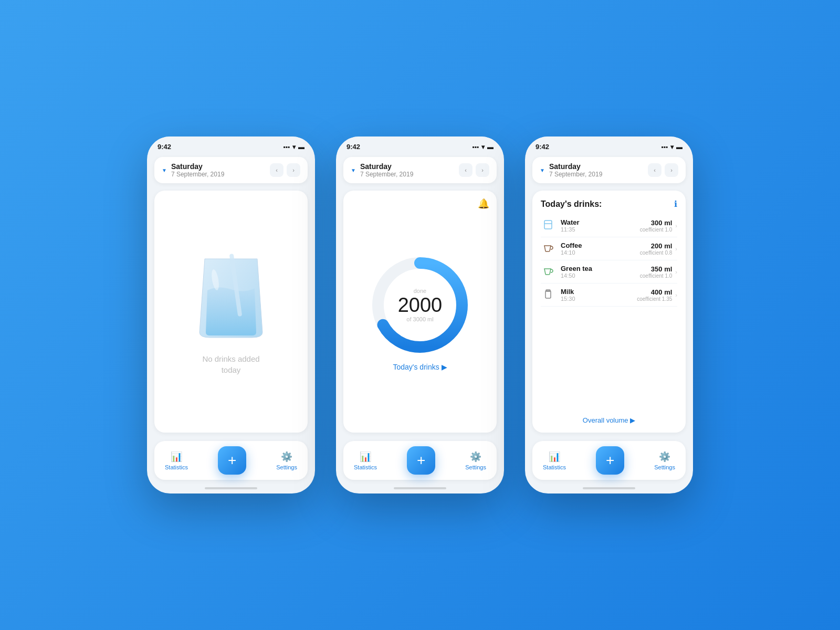  What do you see at coordinates (365, 461) in the screenshot?
I see `statistics-tab-2: 📊 Statistics` at bounding box center [365, 461].